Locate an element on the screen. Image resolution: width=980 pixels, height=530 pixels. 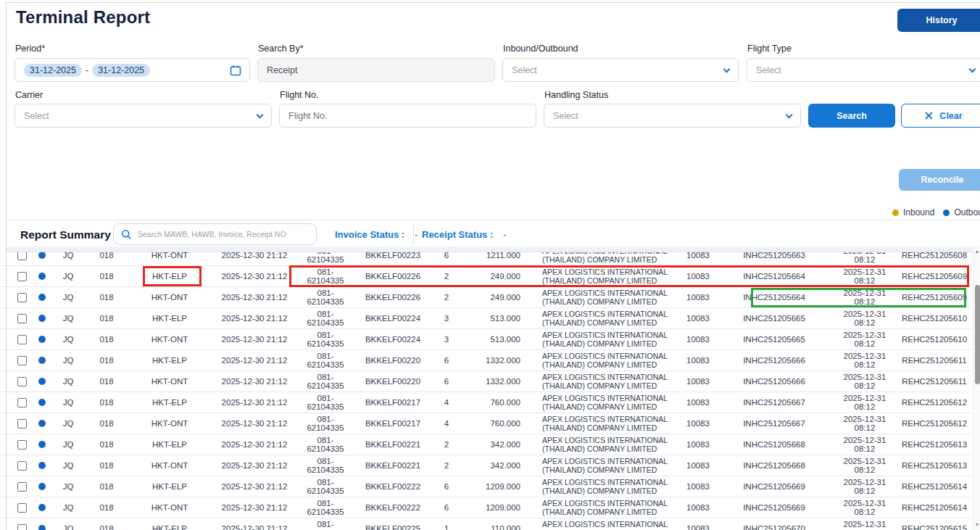
cell-pcs: 4 is located at coordinates (447, 423).